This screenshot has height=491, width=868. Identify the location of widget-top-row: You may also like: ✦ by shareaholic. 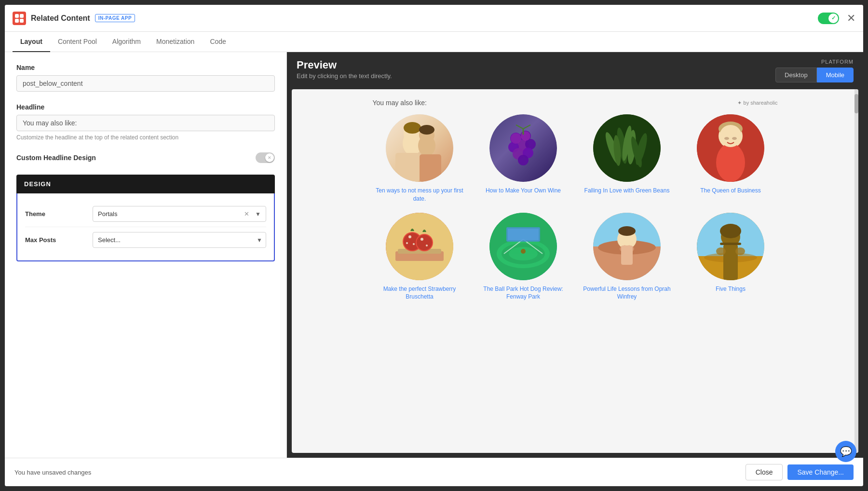
(575, 103).